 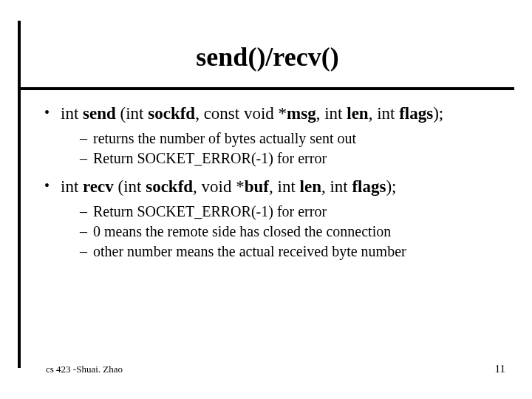 I want to click on sub-item: 0 means the remote side has closed the c…, so click(x=291, y=232).